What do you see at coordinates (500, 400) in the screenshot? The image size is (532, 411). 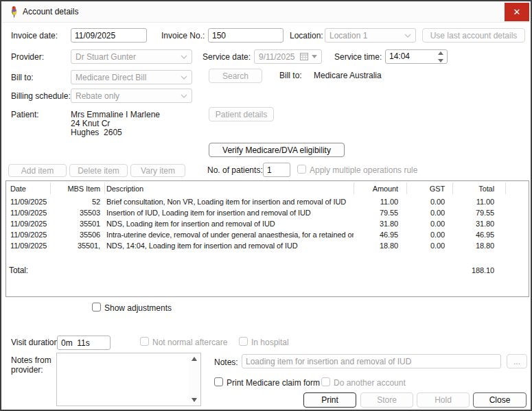 I see `close-button: Close` at bounding box center [500, 400].